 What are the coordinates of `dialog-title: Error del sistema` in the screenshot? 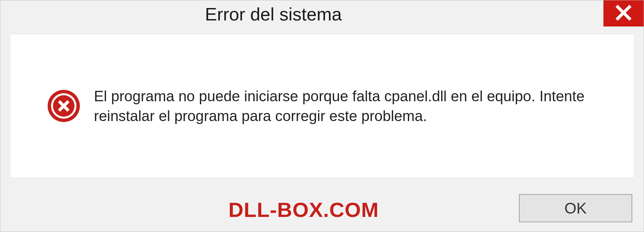 It's located at (273, 14).